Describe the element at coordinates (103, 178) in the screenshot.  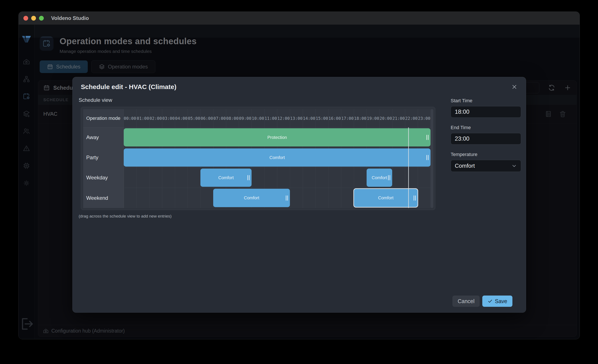
I see `row-label: Weekday` at that location.